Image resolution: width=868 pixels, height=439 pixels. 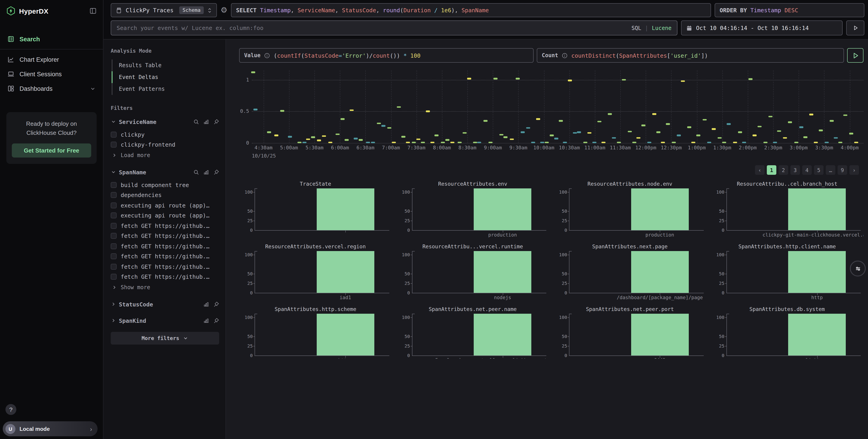 What do you see at coordinates (858, 268) in the screenshot?
I see `chart-settings-floating-button` at bounding box center [858, 268].